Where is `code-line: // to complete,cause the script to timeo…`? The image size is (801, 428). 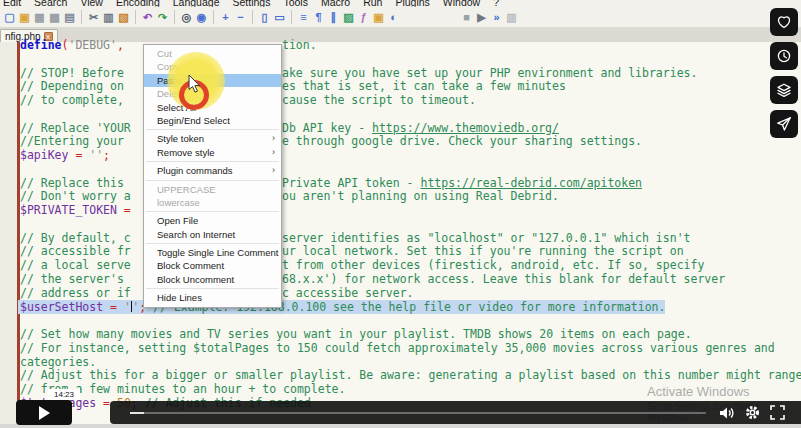
code-line: // to complete,cause the script to timeo… is located at coordinates (72, 101).